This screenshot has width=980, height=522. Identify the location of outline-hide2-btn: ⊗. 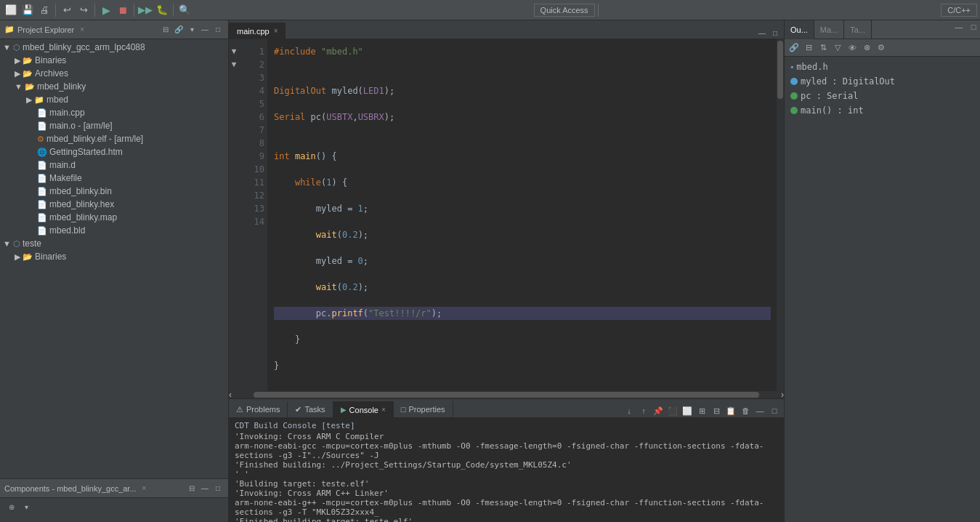
(867, 48).